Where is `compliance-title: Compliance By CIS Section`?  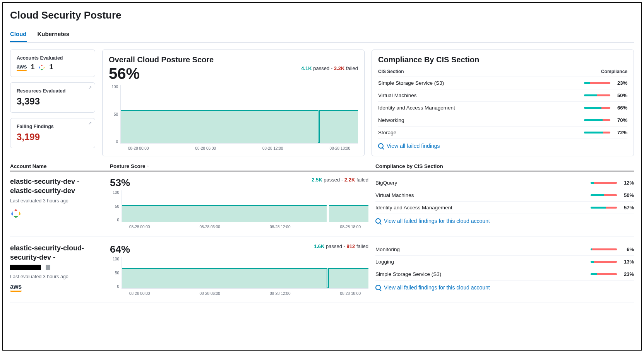
compliance-title: Compliance By CIS Section is located at coordinates (503, 60).